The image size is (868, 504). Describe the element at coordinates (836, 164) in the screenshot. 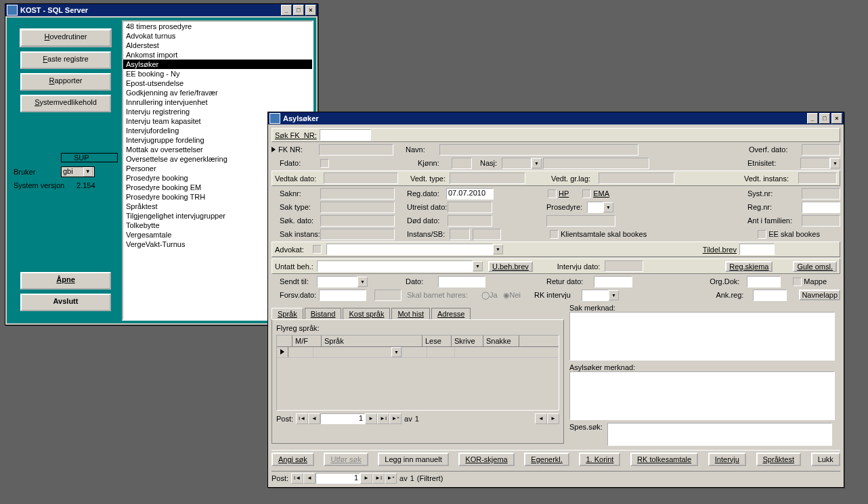

I see `etnisitet-dropdown-icon: ▼` at that location.